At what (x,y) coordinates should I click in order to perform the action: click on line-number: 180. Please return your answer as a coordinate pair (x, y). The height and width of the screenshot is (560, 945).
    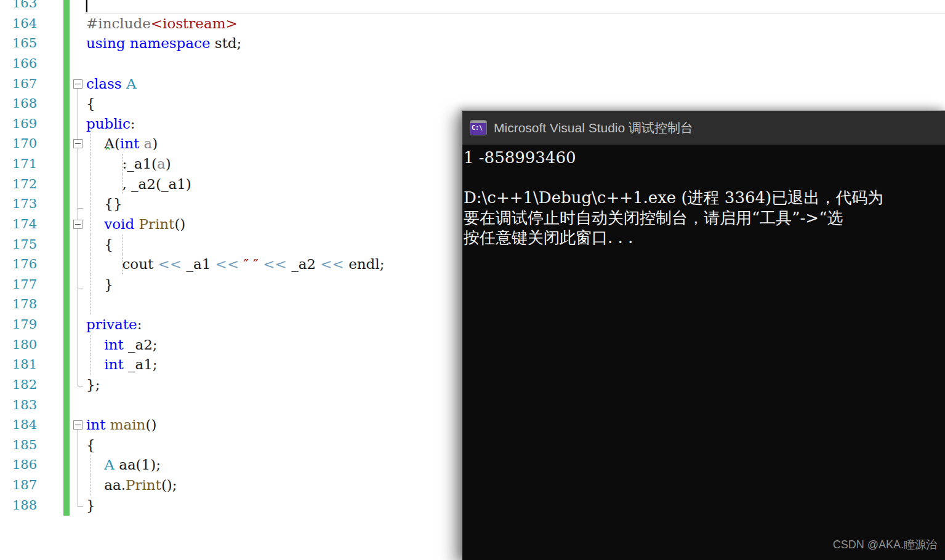
    Looking at the image, I should click on (18, 345).